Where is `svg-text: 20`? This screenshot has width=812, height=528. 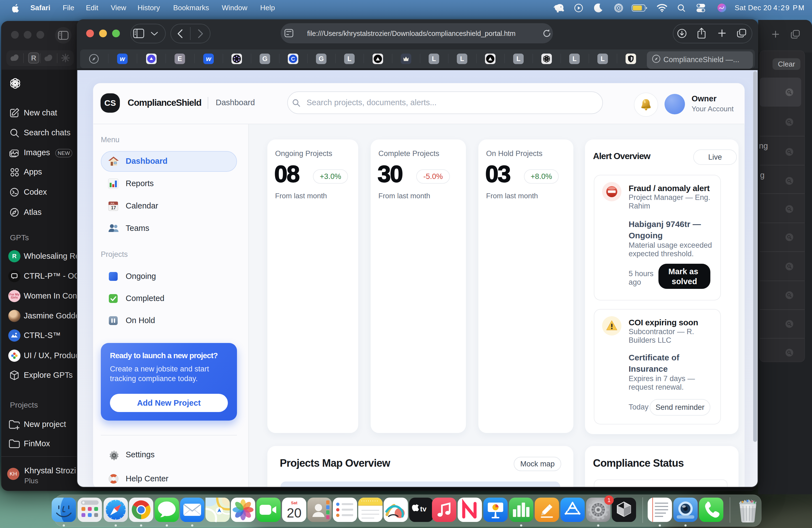 svg-text: 20 is located at coordinates (294, 513).